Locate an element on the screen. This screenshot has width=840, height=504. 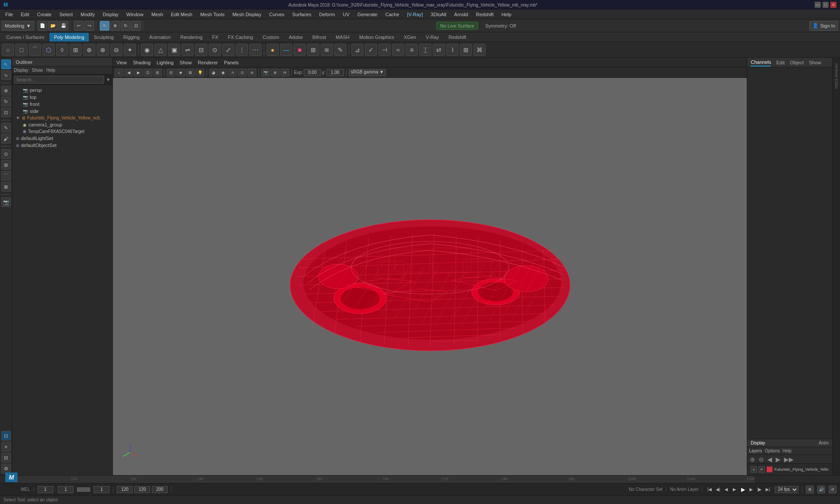
tab-bifrost: Bifrost is located at coordinates (319, 37).